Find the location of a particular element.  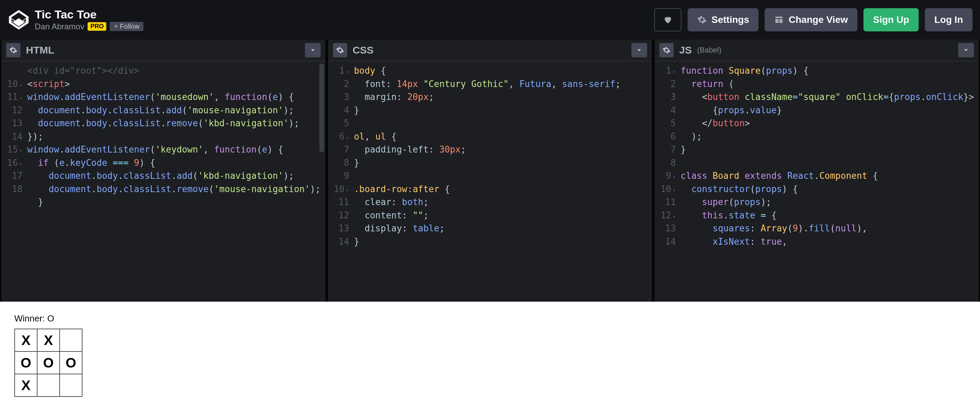

app-header: Tic Tac Toe Dan Abramov PRO + Follow Set… is located at coordinates (490, 20).